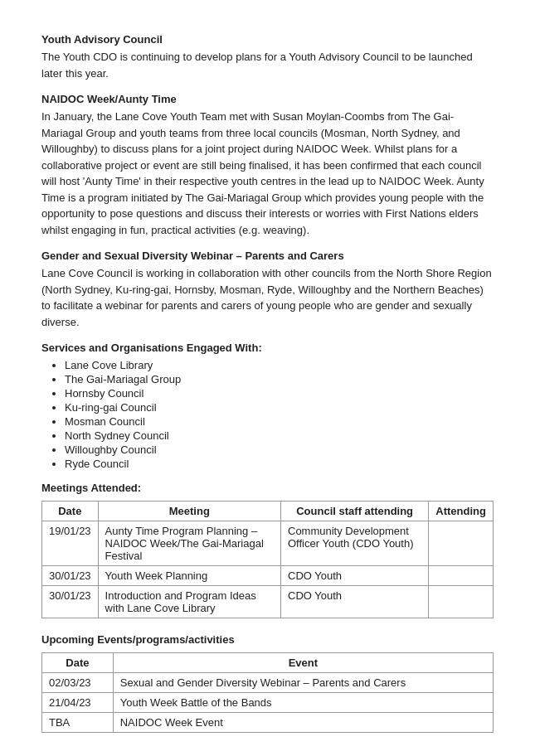 Image resolution: width=535 pixels, height=756 pixels. Describe the element at coordinates (78, 723) in the screenshot. I see `upcoming-cell-date: TBA` at that location.